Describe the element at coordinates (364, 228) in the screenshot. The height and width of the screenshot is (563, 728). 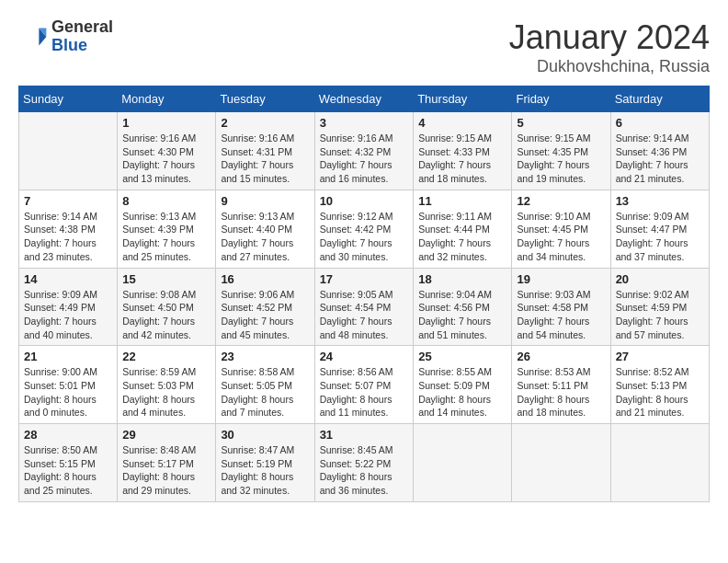
I see `calendar-week-row: 7Sunrise: 9:14 AMSunset: 4:38 PMDaylight…` at that location.